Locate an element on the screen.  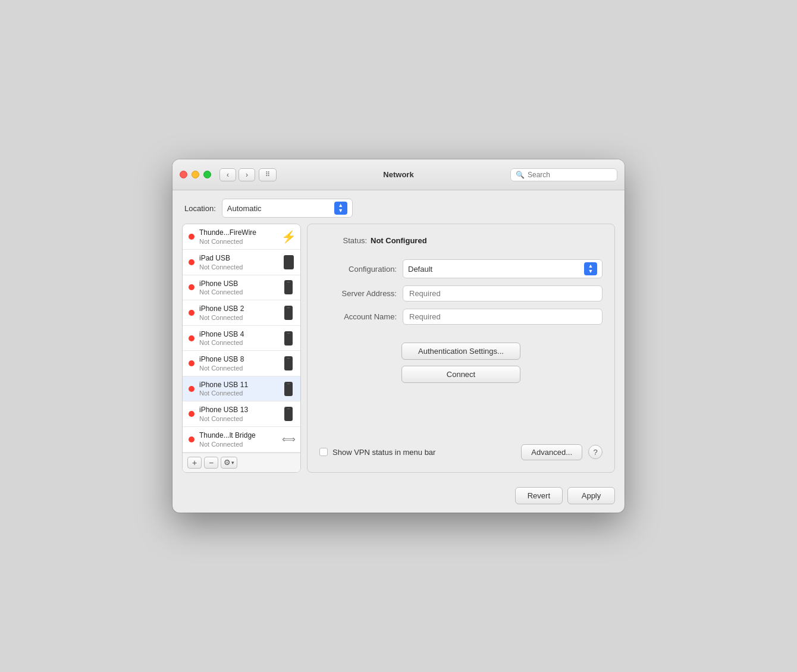
advanced-button: Advanced... is located at coordinates (552, 452).